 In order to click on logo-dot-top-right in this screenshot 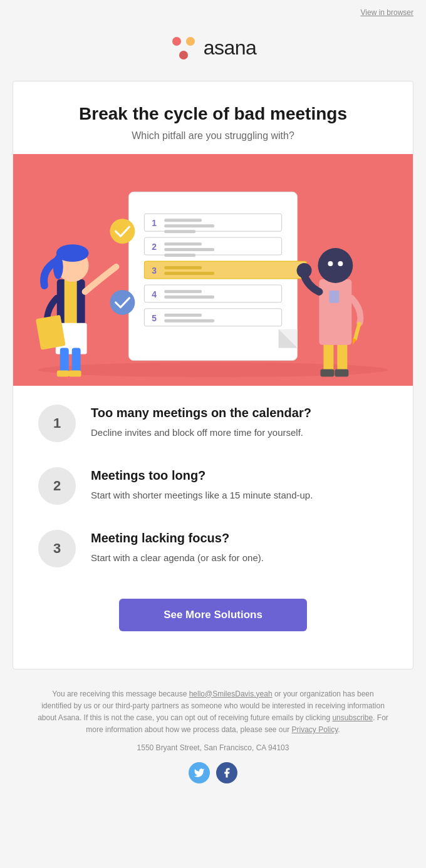, I will do `click(190, 41)`.